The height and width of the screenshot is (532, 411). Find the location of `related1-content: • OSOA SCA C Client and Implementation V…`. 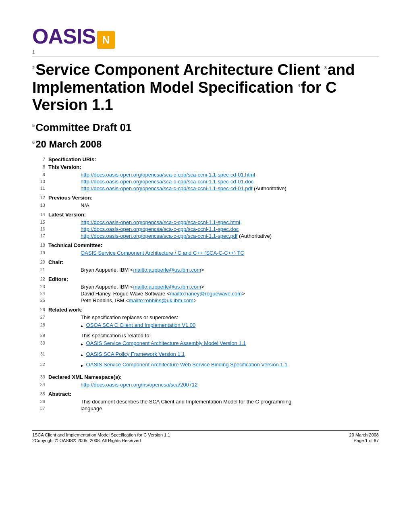

related1-content: • OSOA SCA C Client and Implementation V… is located at coordinates (214, 326).